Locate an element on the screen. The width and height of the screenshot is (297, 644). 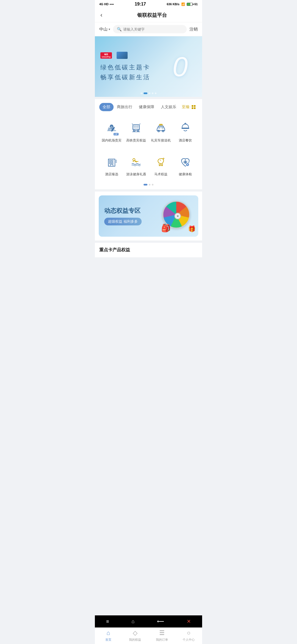
dot-2-active is located at coordinates (145, 93).